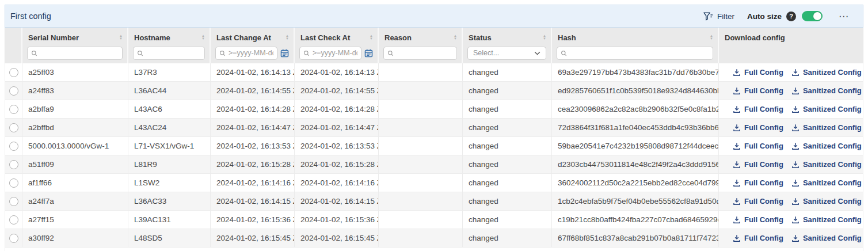  What do you see at coordinates (169, 220) in the screenshot?
I see `cell-hostname: L39AC131` at bounding box center [169, 220].